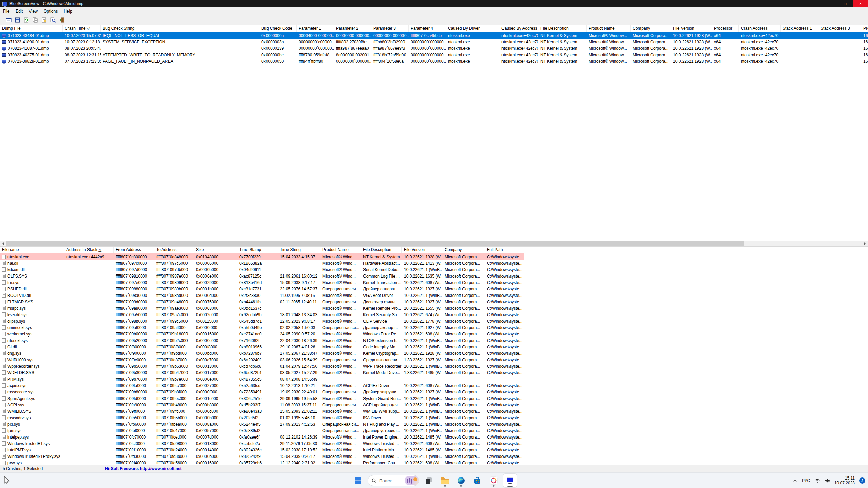 The image size is (868, 488). Describe the element at coordinates (299, 250) in the screenshot. I see `column-header: Time String` at that location.